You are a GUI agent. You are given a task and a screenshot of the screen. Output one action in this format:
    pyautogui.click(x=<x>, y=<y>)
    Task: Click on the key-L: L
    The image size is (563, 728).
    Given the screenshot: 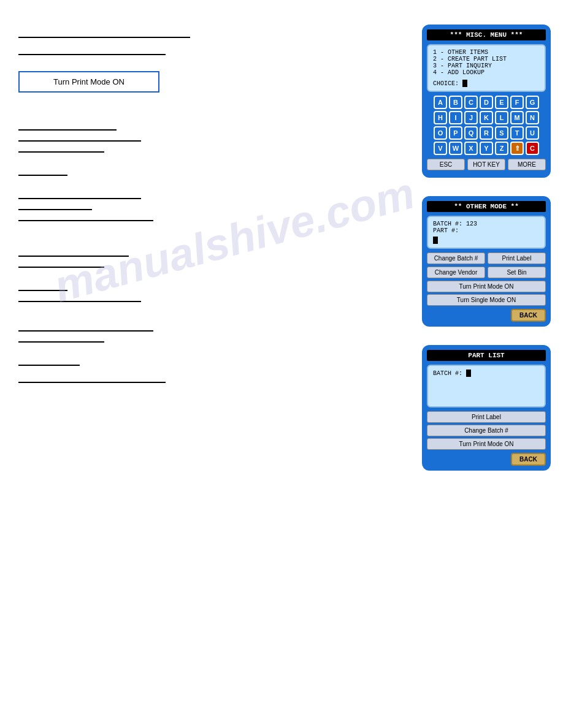 What is the action you would take?
    pyautogui.click(x=502, y=118)
    